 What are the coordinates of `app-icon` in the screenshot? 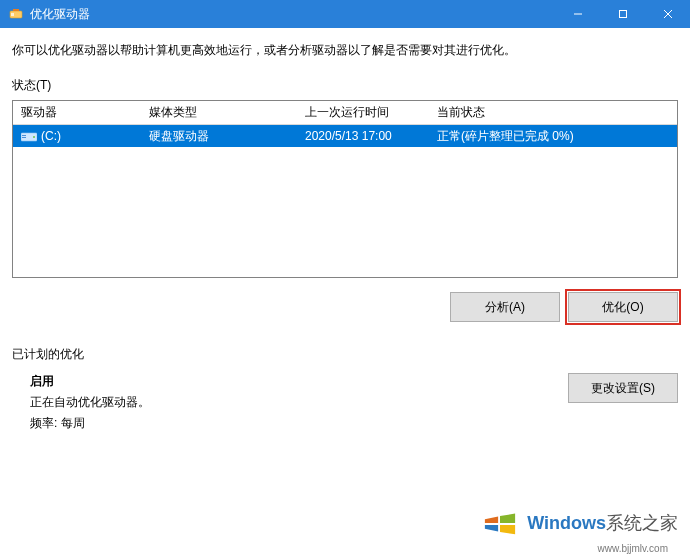 It's located at (16, 14).